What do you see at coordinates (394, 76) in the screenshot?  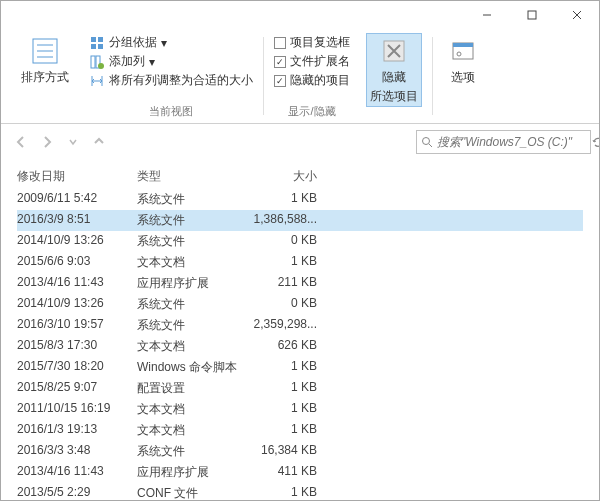 I see `ribbon-group-hide: 隐藏 所选项目` at bounding box center [394, 76].